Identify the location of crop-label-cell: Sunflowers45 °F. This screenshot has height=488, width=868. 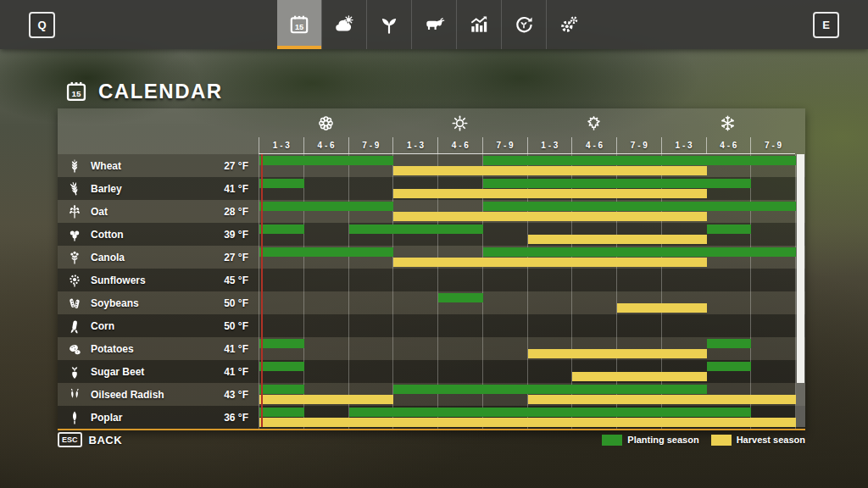
(158, 280).